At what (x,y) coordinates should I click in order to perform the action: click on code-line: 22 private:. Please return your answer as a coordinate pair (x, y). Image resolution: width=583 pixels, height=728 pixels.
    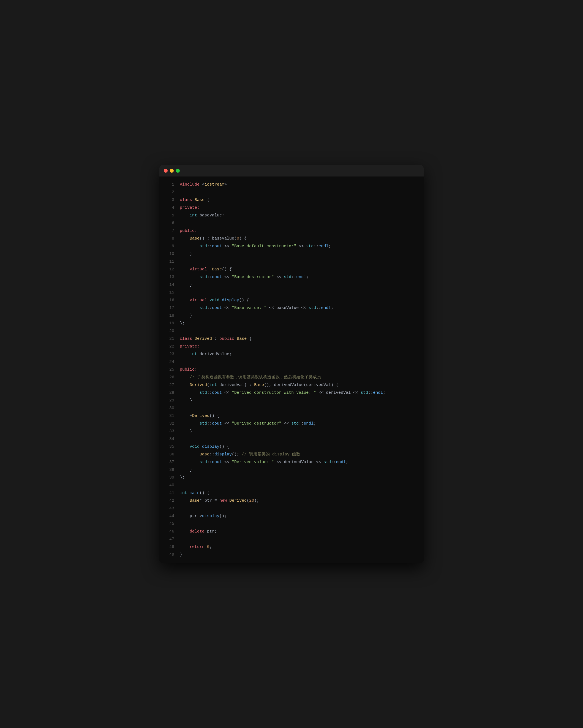
    Looking at the image, I should click on (292, 346).